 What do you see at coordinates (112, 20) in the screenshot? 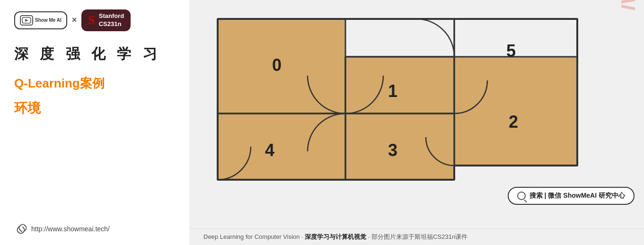
I see `stanford-text: Stanford CS231n` at bounding box center [112, 20].